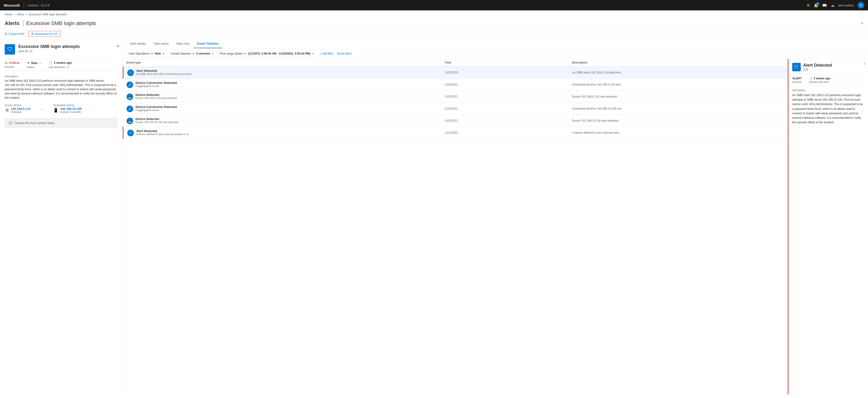  I want to click on filter-time-label: Time range (Date) ==, so click(233, 54).